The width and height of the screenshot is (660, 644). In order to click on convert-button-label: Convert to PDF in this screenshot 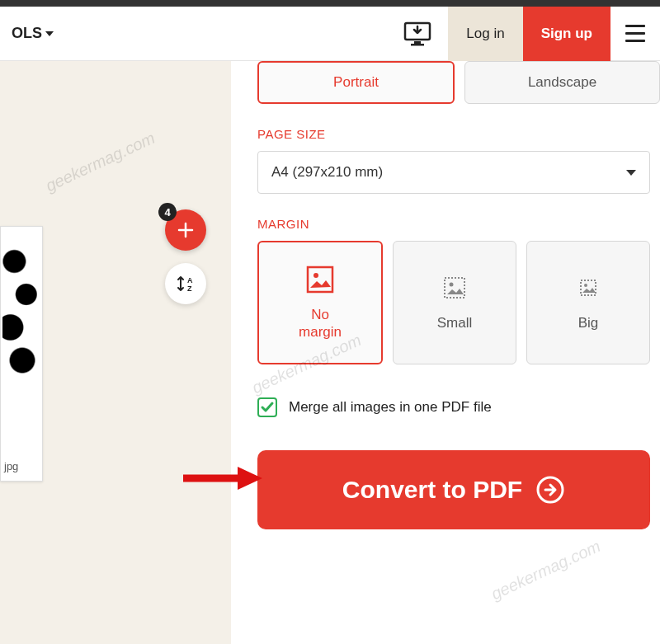, I will do `click(432, 490)`.